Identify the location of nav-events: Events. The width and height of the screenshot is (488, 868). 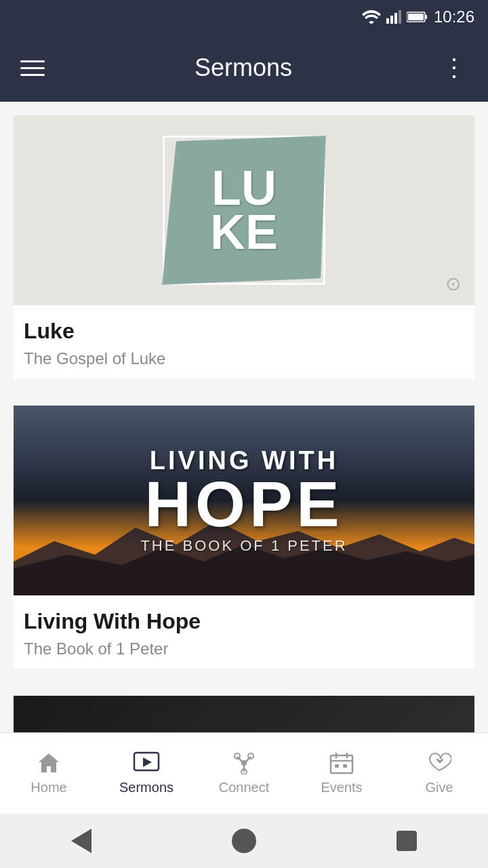
(342, 773).